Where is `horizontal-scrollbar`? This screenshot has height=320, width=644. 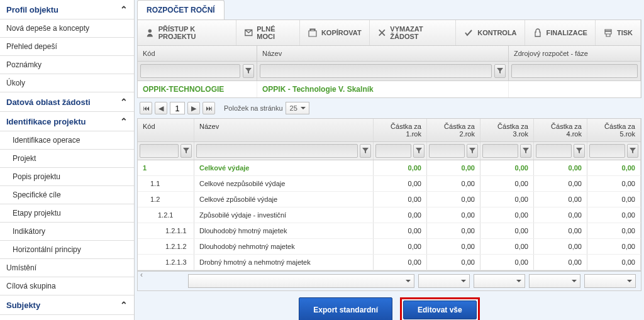
horizontal-scrollbar is located at coordinates (389, 272).